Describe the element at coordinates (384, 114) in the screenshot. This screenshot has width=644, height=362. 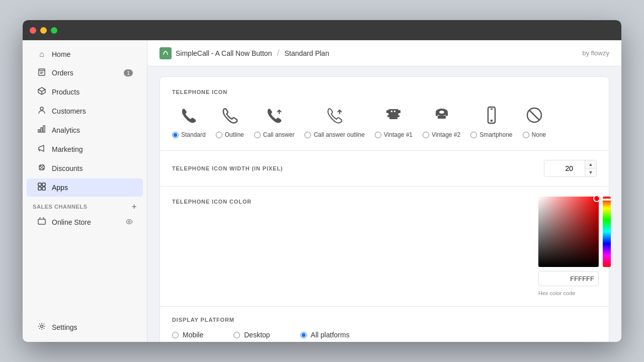
I see `telephone-icon-card: TELEPHONE ICON Standard` at that location.